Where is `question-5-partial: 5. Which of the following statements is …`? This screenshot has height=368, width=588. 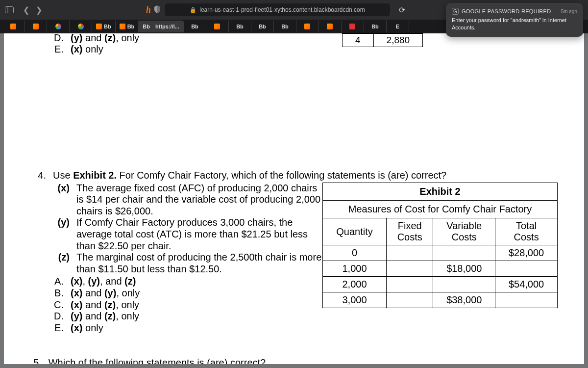
question-5-partial: 5. Which of the following statements is … is located at coordinates (149, 361).